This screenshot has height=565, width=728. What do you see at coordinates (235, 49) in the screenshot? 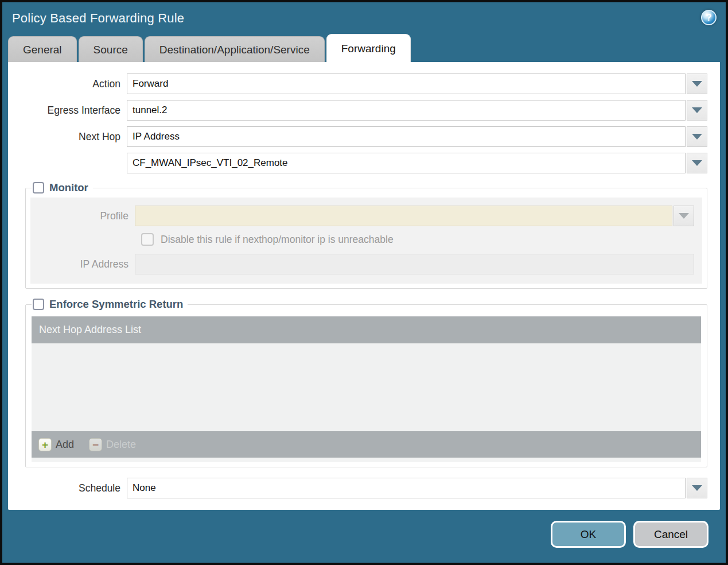
I see `tab-destination-application-service: Destination/Application/Service` at bounding box center [235, 49].